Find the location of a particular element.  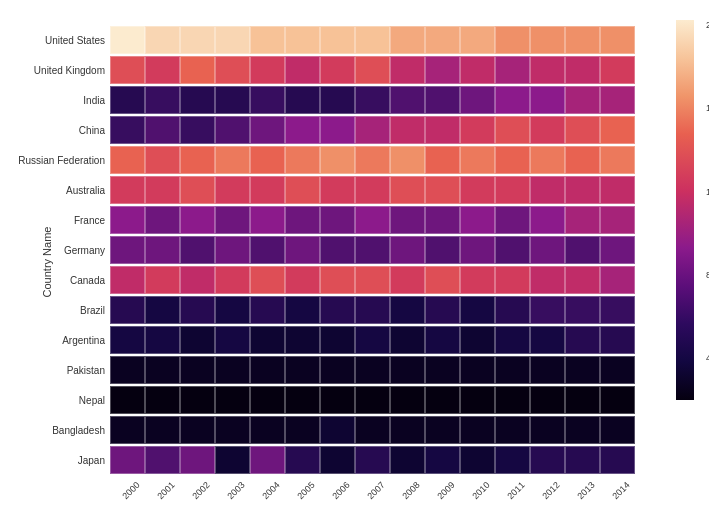

heatmap-row: United States is located at coordinates (375, 40).